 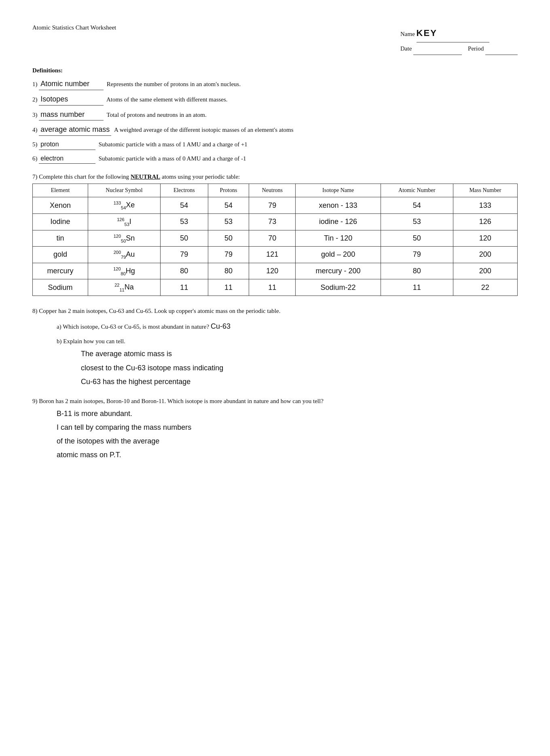 What do you see at coordinates (459, 40) in the screenshot?
I see `name-date-block: Name KEY Date Period` at bounding box center [459, 40].